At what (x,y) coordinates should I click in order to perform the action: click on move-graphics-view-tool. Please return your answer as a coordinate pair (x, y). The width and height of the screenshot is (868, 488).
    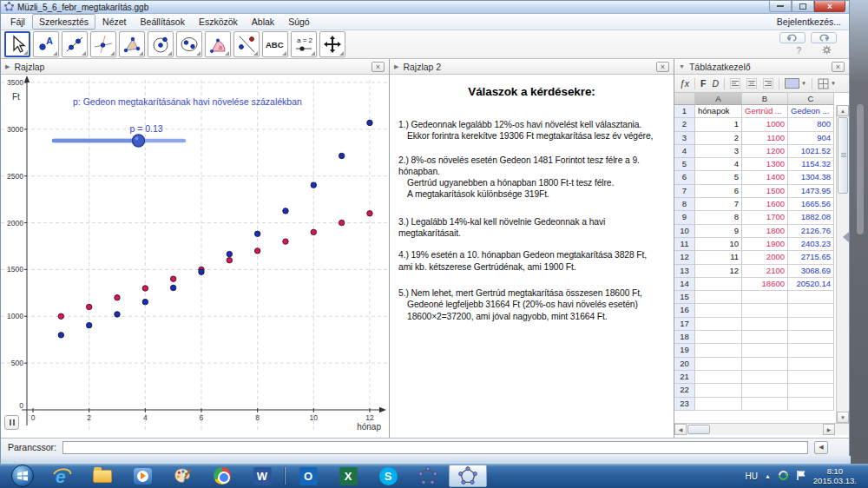
    Looking at the image, I should click on (332, 44).